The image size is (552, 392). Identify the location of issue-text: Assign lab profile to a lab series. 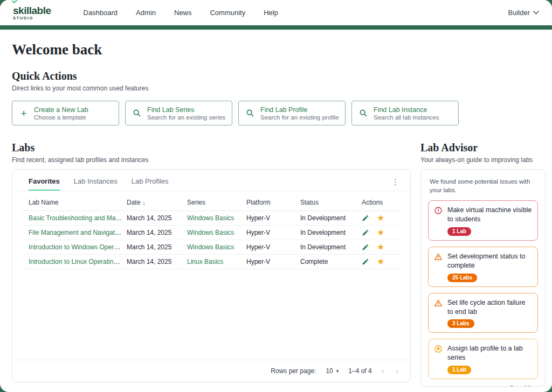
(489, 353).